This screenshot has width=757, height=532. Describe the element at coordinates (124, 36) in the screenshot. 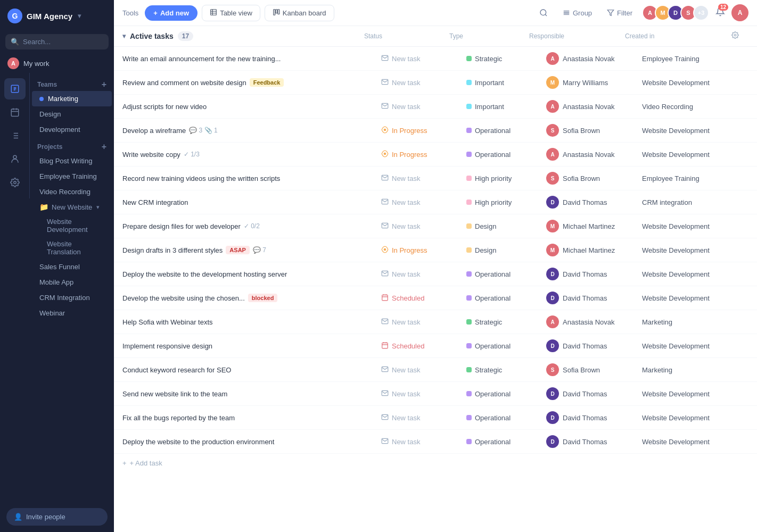

I see `chevron-icon: ▾` at that location.